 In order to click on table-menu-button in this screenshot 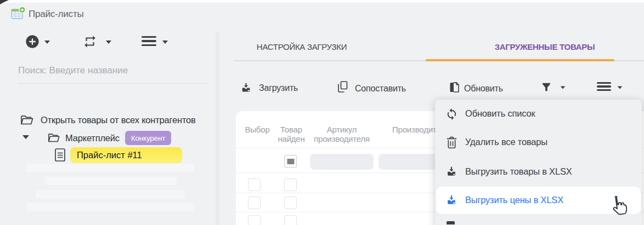, I will do `click(611, 89)`.